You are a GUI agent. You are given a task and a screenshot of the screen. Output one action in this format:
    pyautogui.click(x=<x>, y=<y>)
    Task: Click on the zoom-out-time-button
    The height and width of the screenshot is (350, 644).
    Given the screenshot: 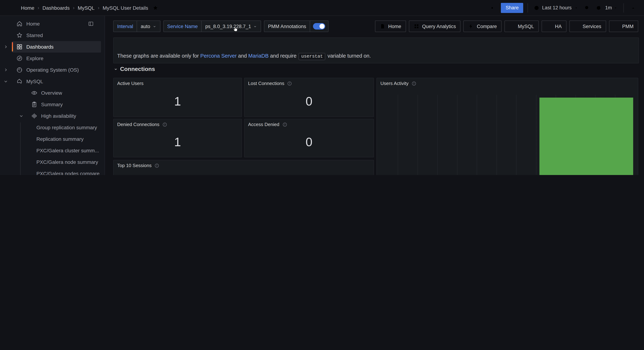 What is the action you would take?
    pyautogui.click(x=587, y=8)
    